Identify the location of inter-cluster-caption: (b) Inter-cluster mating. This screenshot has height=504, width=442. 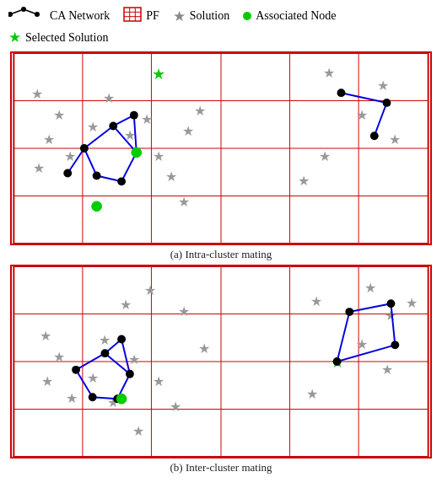
(221, 468).